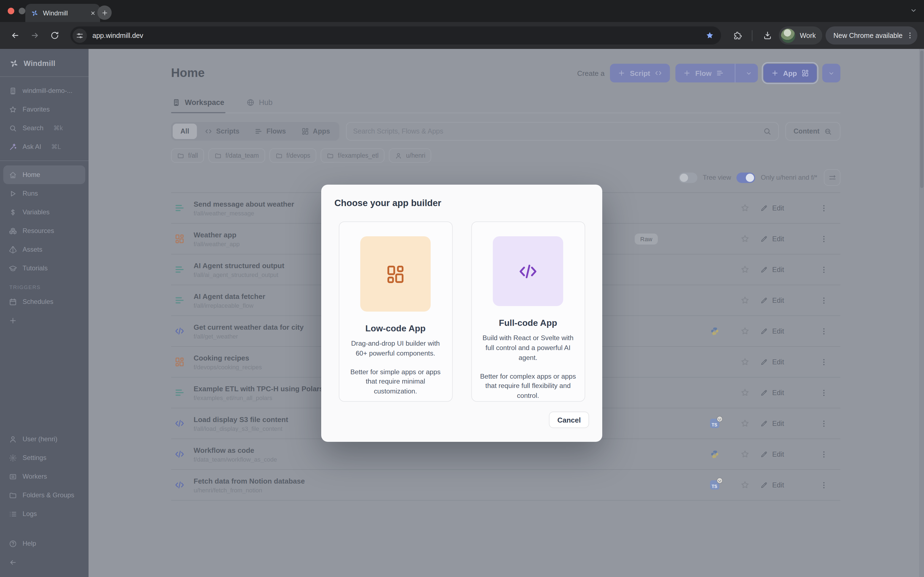 This screenshot has width=924, height=577. I want to click on close-window-button, so click(11, 11).